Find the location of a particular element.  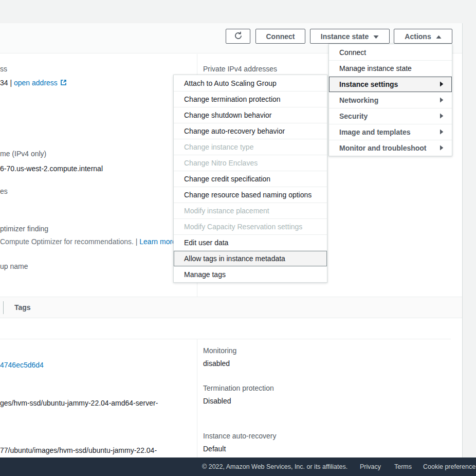

optimizer-text: Compute Optimizer for recommendations. | is located at coordinates (70, 242).